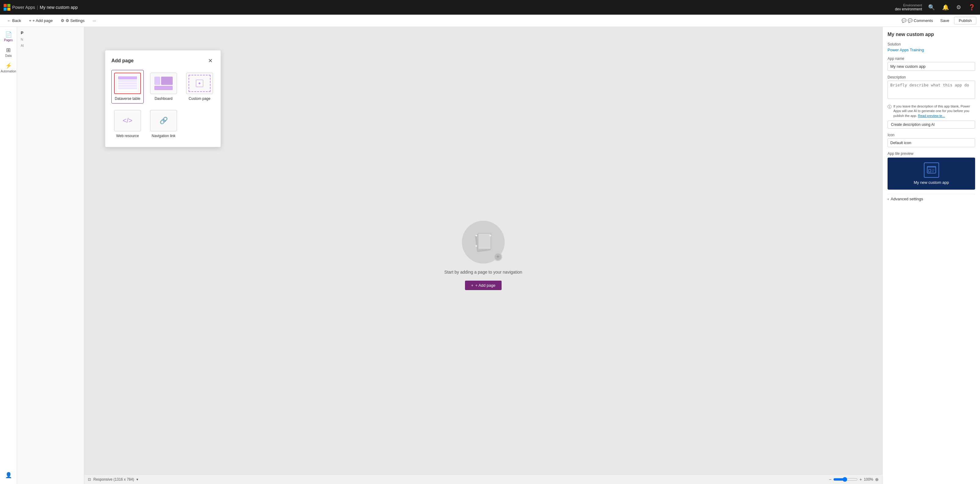 The image size is (980, 484). I want to click on zoom-plus-icon: +, so click(861, 479).